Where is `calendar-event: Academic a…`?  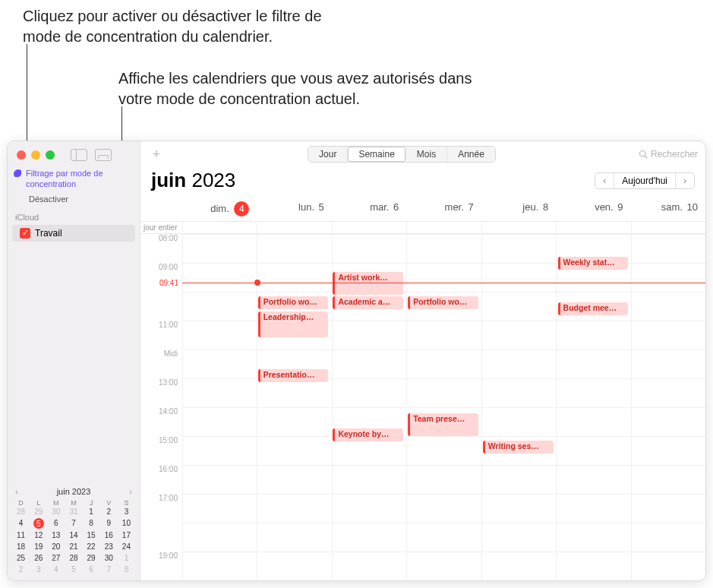 calendar-event: Academic a… is located at coordinates (368, 302).